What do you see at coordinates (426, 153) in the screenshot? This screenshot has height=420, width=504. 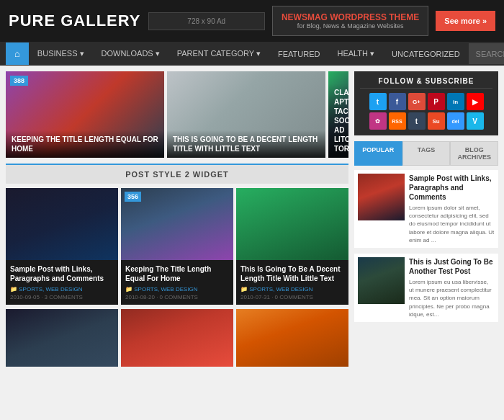 I see `tab-tags: TAGS` at bounding box center [426, 153].